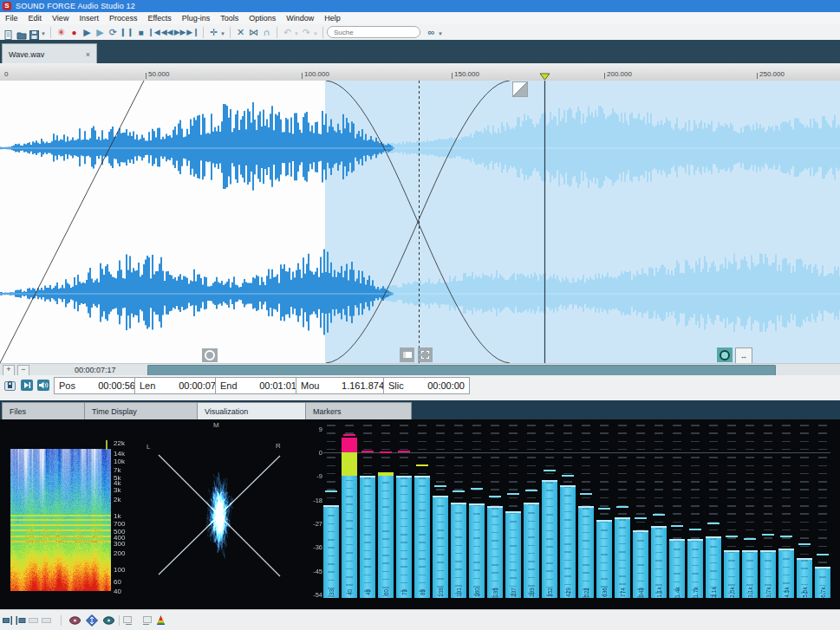 The image size is (840, 630). I want to click on save-dropdown-icon: ▼, so click(43, 34).